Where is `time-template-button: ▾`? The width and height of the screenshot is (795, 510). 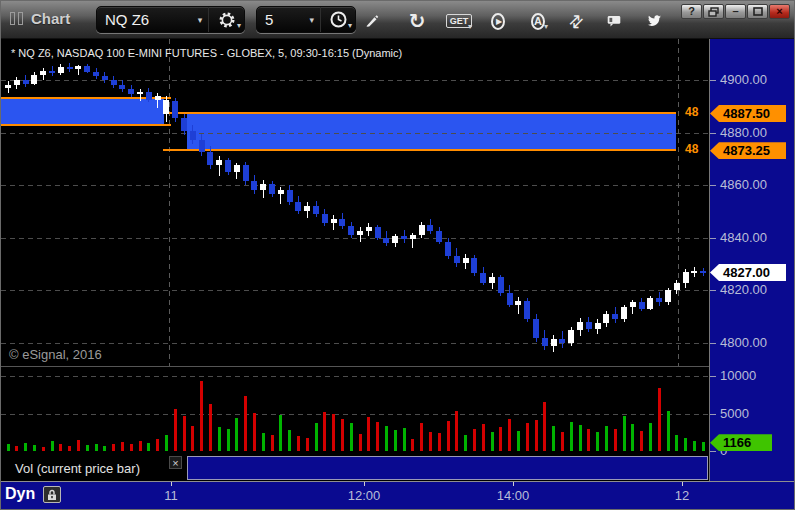
time-template-button: ▾ is located at coordinates (338, 20).